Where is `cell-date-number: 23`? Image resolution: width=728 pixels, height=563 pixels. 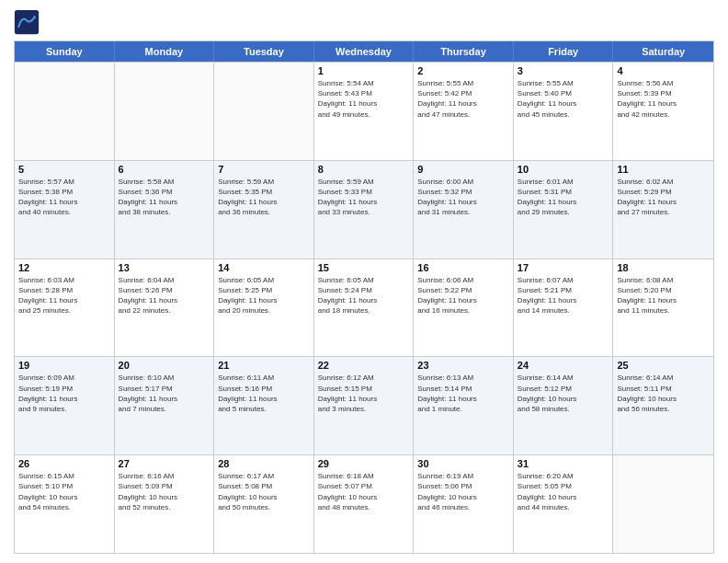
cell-date-number: 23 is located at coordinates (463, 365).